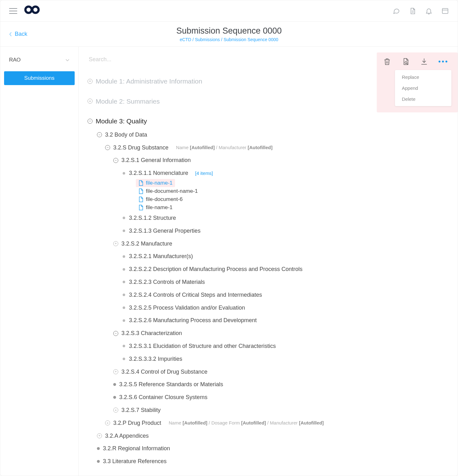 The image size is (458, 476). Describe the element at coordinates (387, 62) in the screenshot. I see `trash-icon` at that location.